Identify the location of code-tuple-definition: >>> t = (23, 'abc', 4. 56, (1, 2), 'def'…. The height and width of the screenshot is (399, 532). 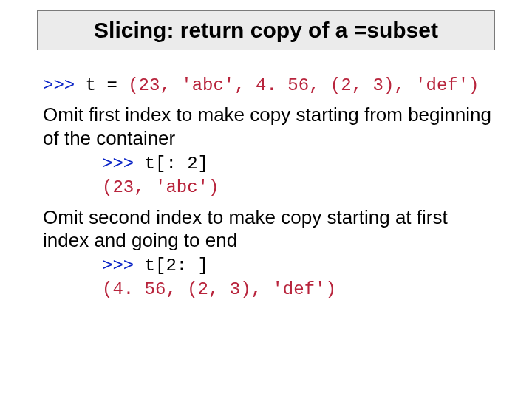
(268, 86).